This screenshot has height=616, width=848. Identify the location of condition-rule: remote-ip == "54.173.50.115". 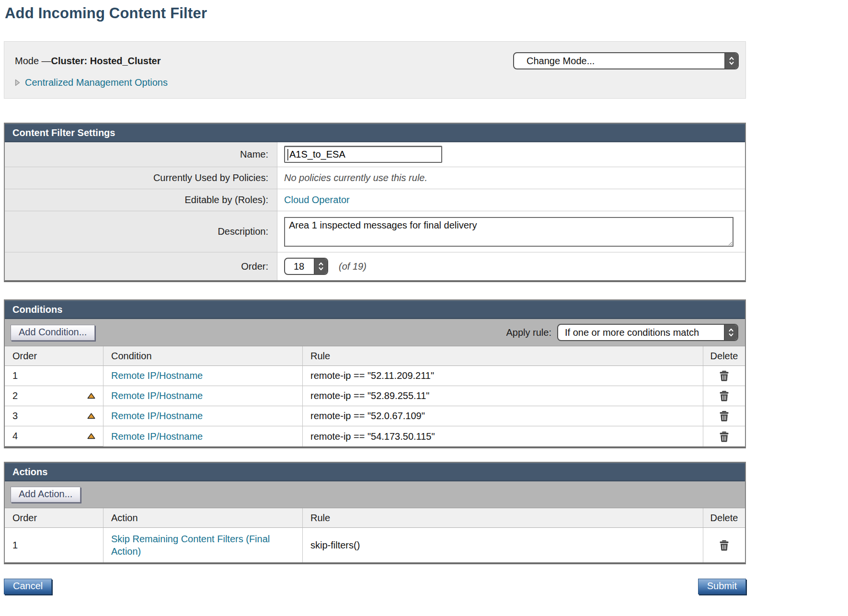
(373, 437).